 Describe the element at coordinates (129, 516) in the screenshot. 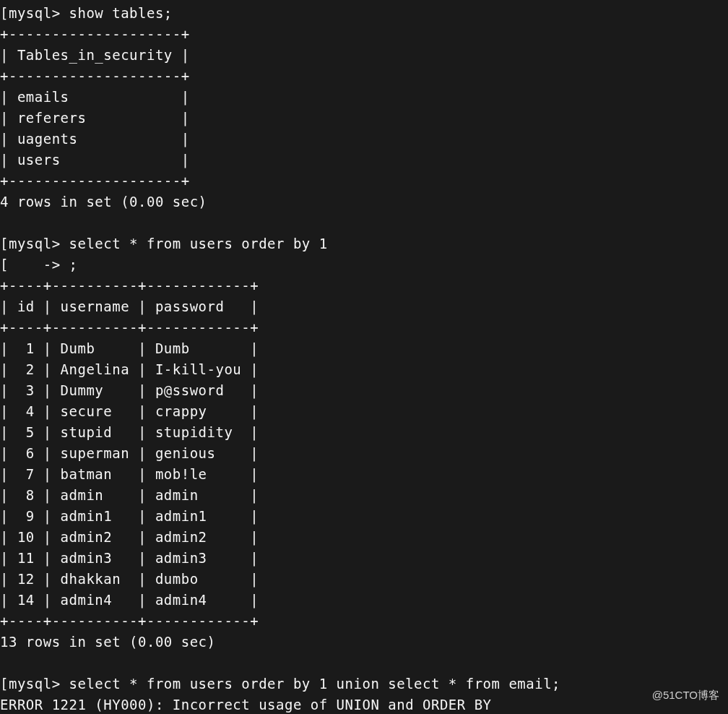

I see `table-row: | 9 | admin1 | admin1 |` at that location.